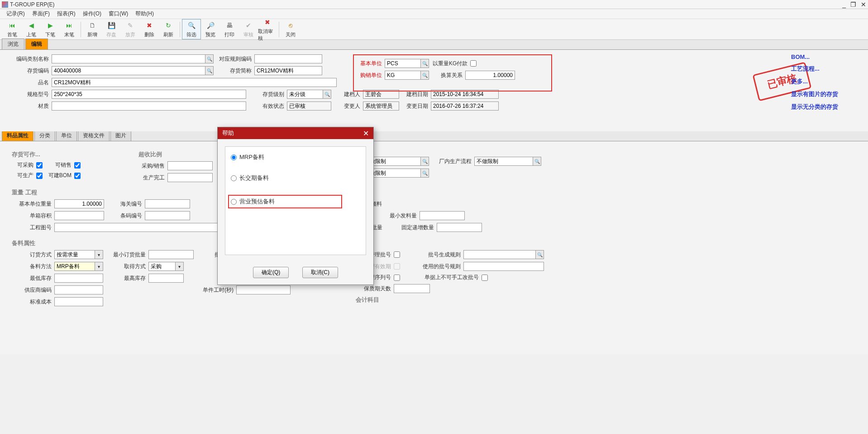  Describe the element at coordinates (50, 29) in the screenshot. I see `tool-下笔: ▶下笔` at that location.